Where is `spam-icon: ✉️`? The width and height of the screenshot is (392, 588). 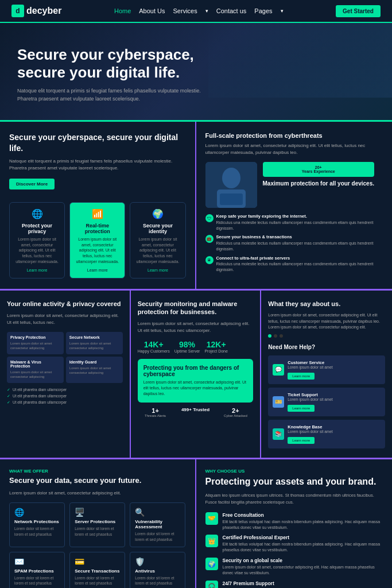
spam-icon: ✉️ is located at coordinates (37, 562).